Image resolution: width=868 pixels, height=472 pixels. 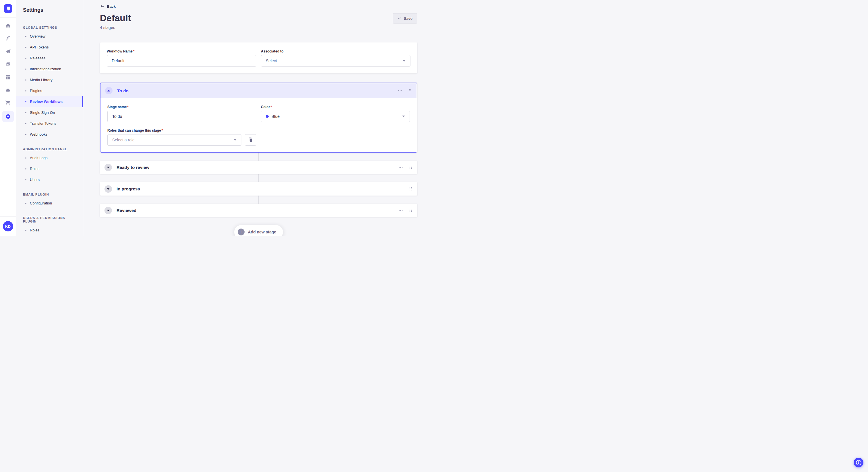 What do you see at coordinates (39, 158) in the screenshot?
I see `sidebar-item-label: Audit Logs` at bounding box center [39, 158].